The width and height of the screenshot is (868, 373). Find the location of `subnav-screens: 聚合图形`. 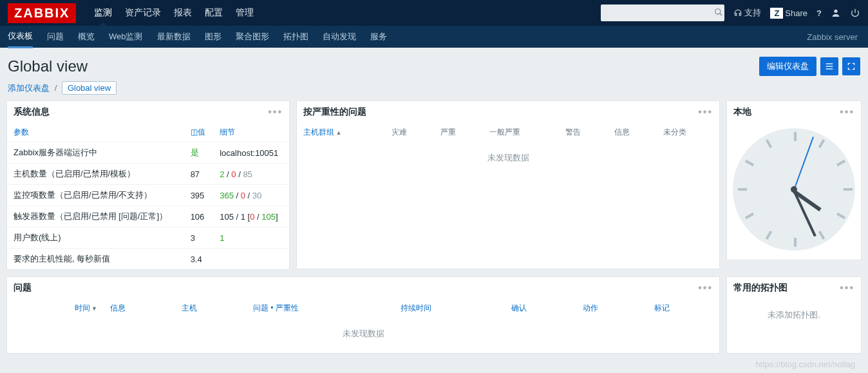

subnav-screens: 聚合图形 is located at coordinates (252, 37).